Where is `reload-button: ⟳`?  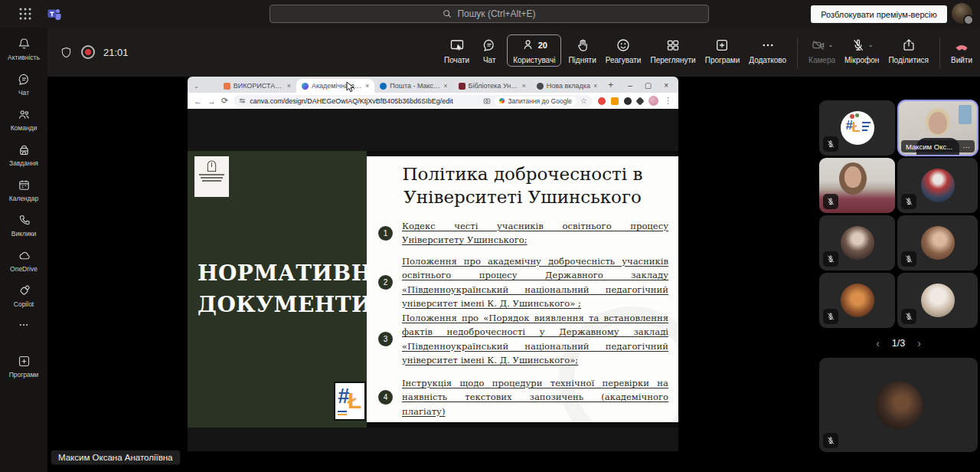 reload-button: ⟳ is located at coordinates (225, 101).